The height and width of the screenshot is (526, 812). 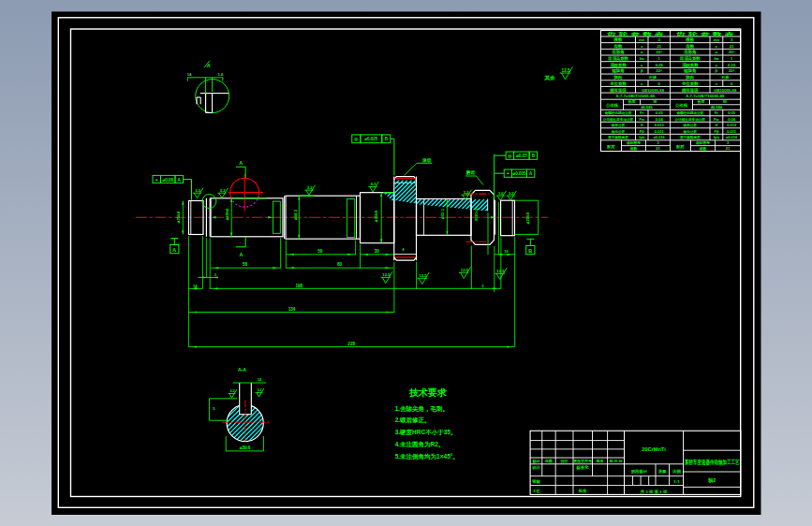 I want to click on svg-text: 8-7-7cGB/T10095-88, so click(x=635, y=95).